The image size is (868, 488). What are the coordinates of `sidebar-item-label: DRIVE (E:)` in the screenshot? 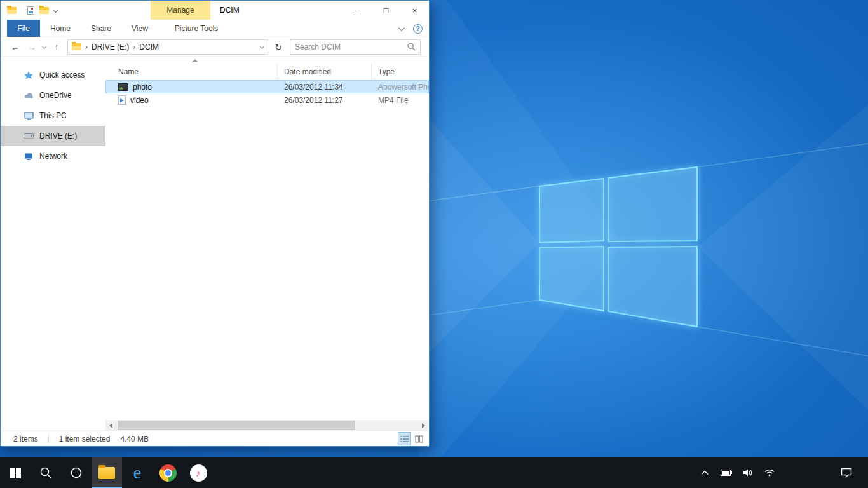 It's located at (58, 136).